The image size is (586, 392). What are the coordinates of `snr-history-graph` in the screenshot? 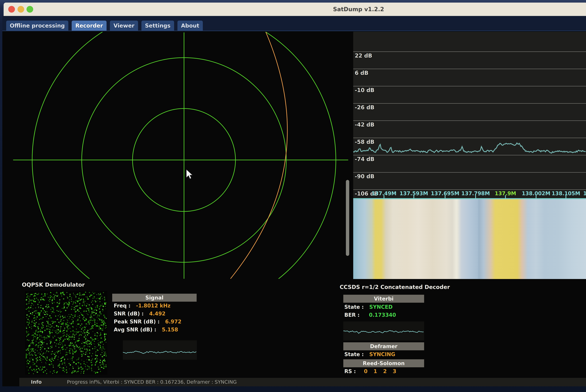 It's located at (160, 350).